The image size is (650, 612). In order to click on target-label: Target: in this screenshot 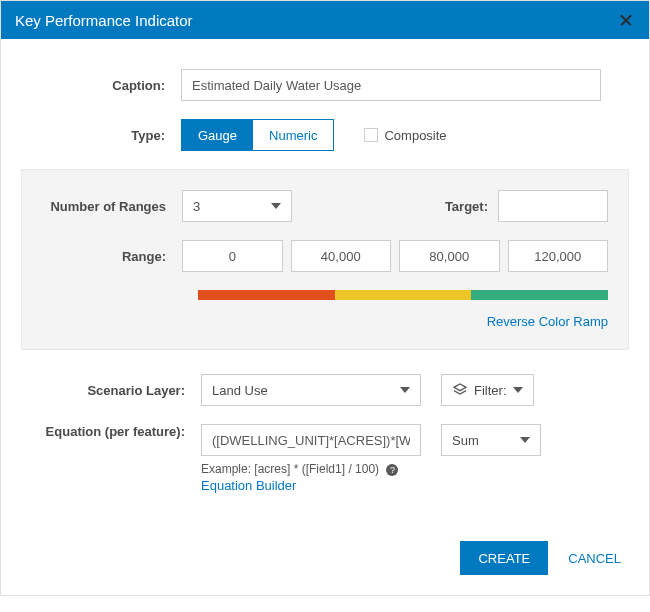, I will do `click(466, 206)`.